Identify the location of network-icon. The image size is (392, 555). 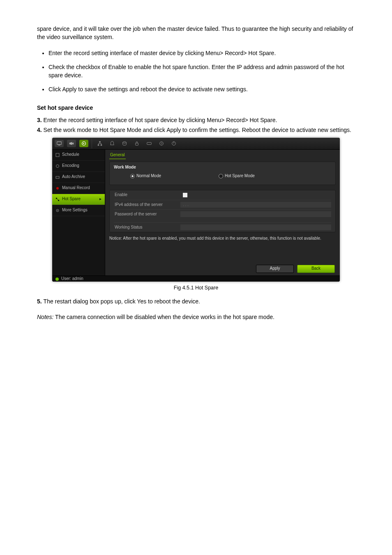
(100, 143).